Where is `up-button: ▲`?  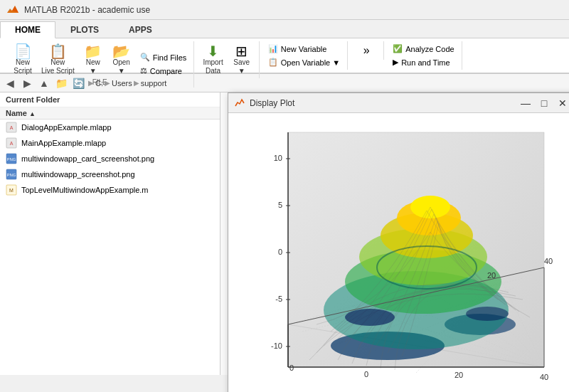
up-button: ▲ is located at coordinates (44, 83).